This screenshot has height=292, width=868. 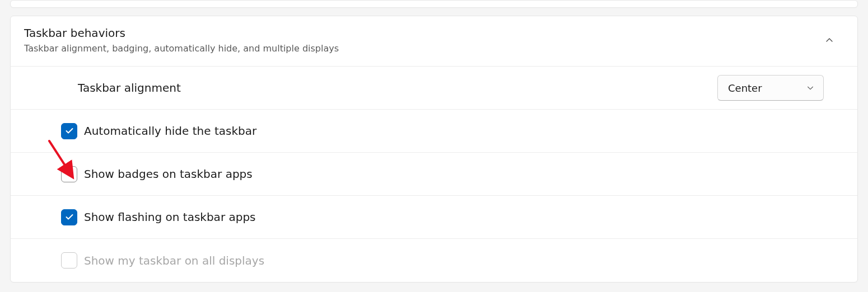 I want to click on badges-label: Show badges on taskbar apps, so click(x=168, y=174).